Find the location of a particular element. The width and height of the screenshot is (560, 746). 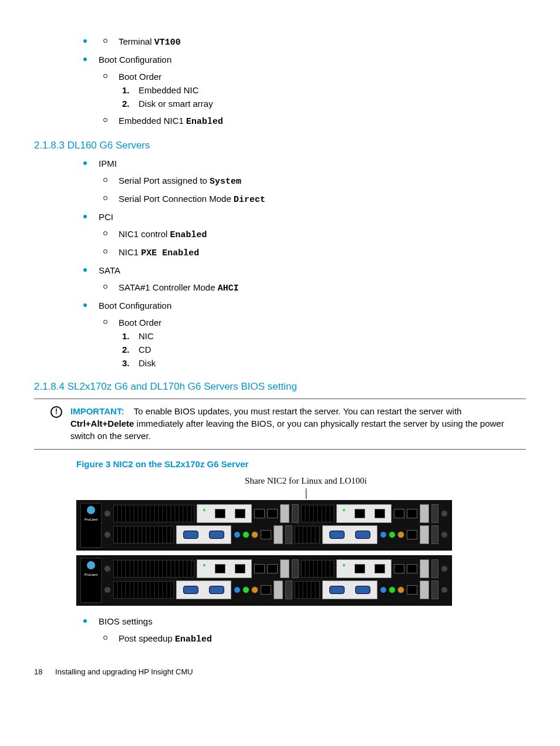

figure: Share NIC2 for Linux and LO100i ProLiant is located at coordinates (301, 540).